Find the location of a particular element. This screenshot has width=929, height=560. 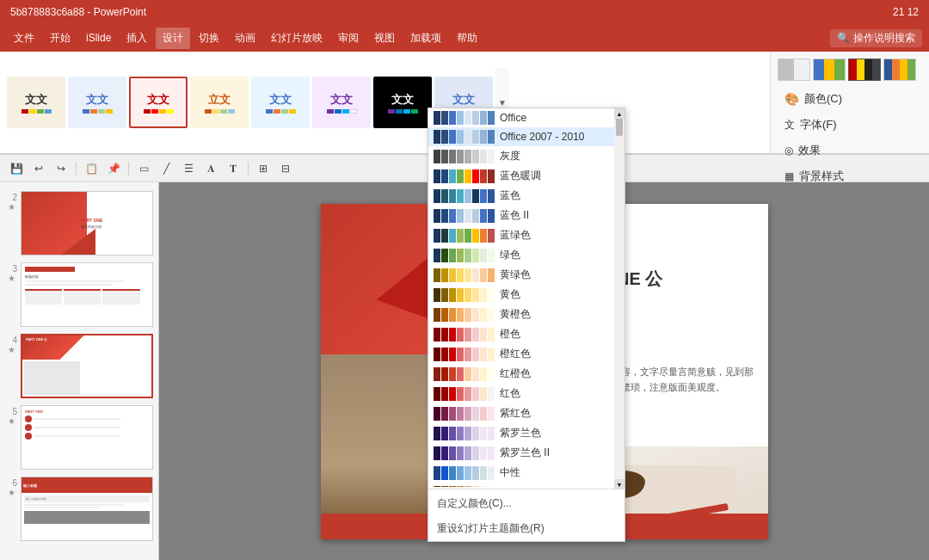

theme-item-5: 文文 is located at coordinates (280, 102).